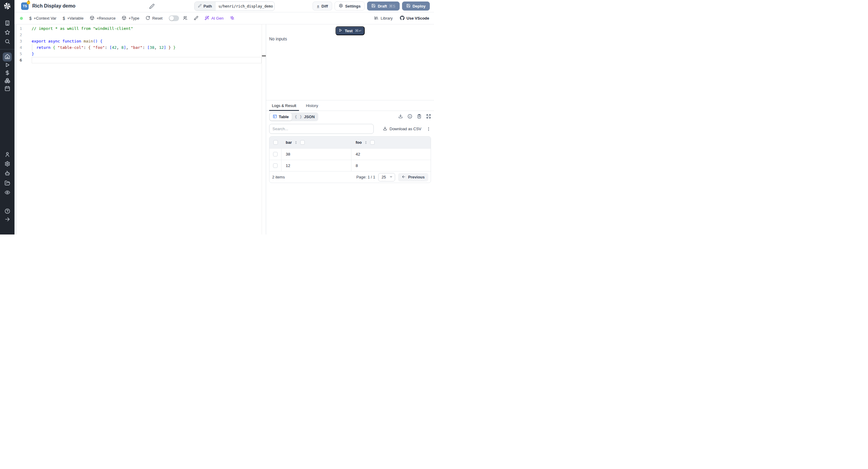  I want to click on expand-icon, so click(429, 117).